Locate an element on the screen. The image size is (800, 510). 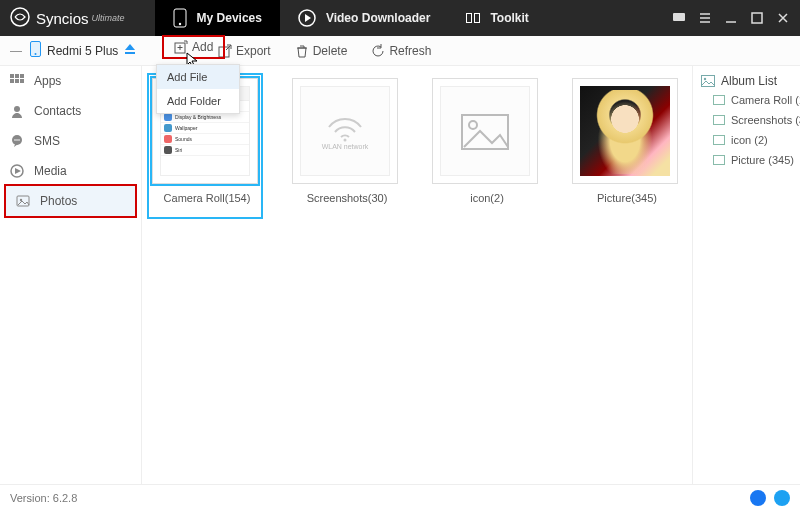
sidebar-item-photos: Photos is located at coordinates (70, 201).